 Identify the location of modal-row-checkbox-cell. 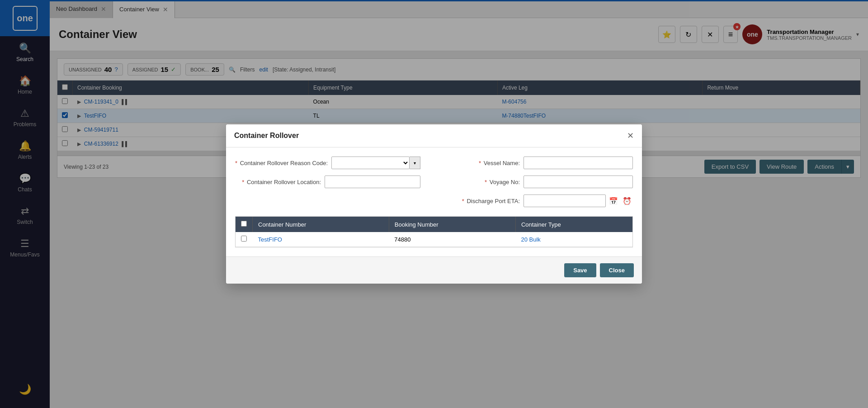
(244, 240).